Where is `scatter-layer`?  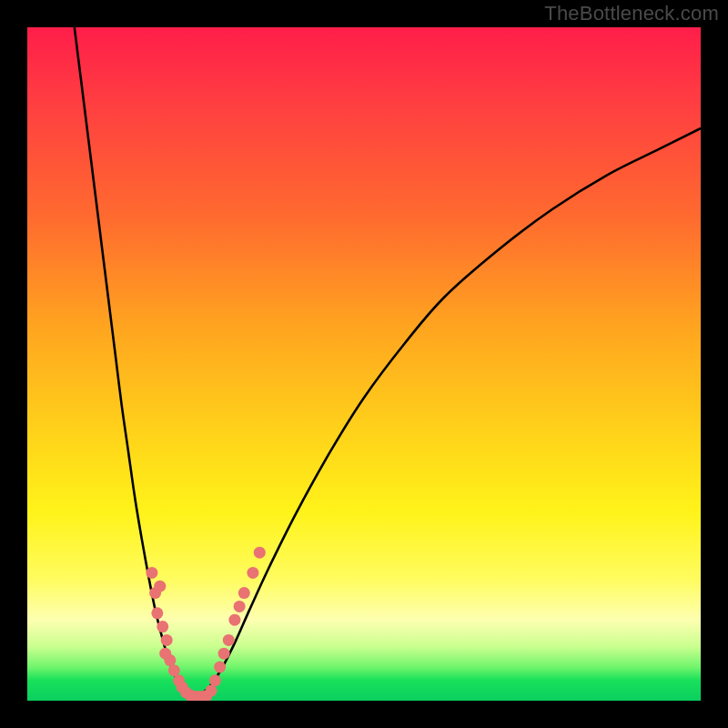 scatter-layer is located at coordinates (206, 624).